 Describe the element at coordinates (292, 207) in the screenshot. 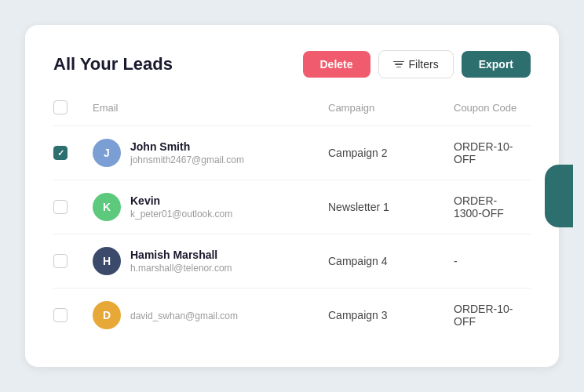

I see `table-row: K Kevin k_peter01@outlook.com Newsletter…` at that location.